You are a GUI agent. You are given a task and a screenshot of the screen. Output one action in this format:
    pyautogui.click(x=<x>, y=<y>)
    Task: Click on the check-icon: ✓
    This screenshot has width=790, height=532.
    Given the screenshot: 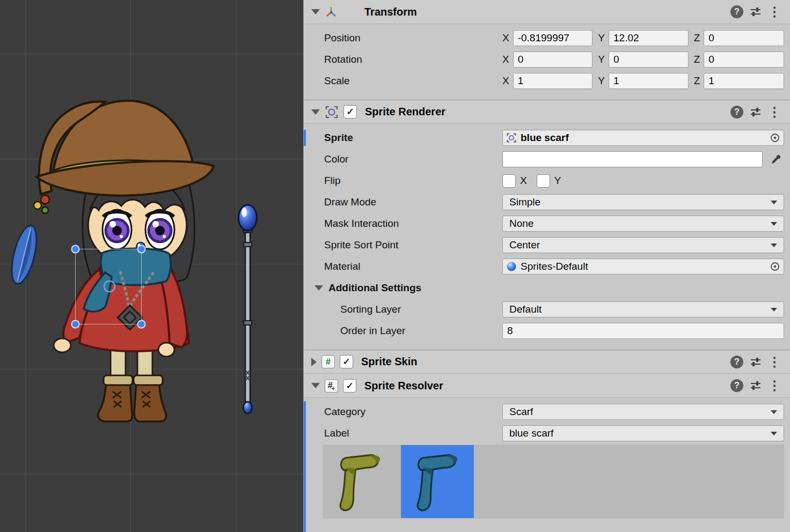 What is the action you would take?
    pyautogui.click(x=346, y=361)
    